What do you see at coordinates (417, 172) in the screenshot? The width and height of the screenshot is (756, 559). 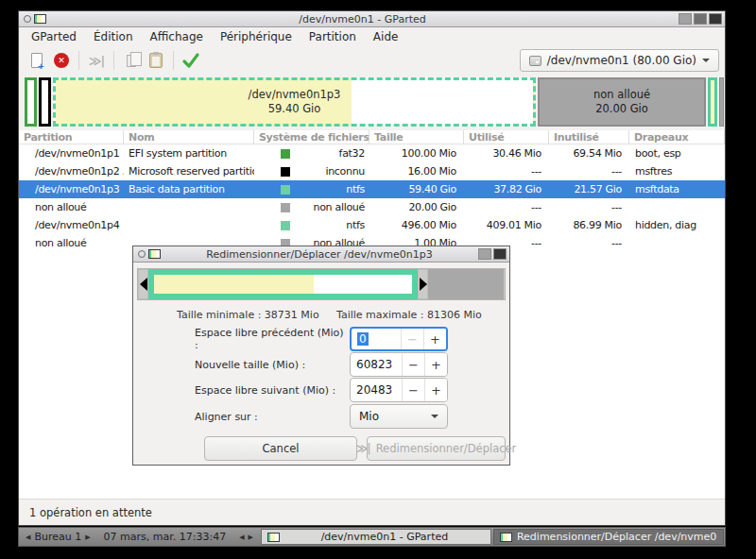 I see `size-value: 16.00 Mio` at bounding box center [417, 172].